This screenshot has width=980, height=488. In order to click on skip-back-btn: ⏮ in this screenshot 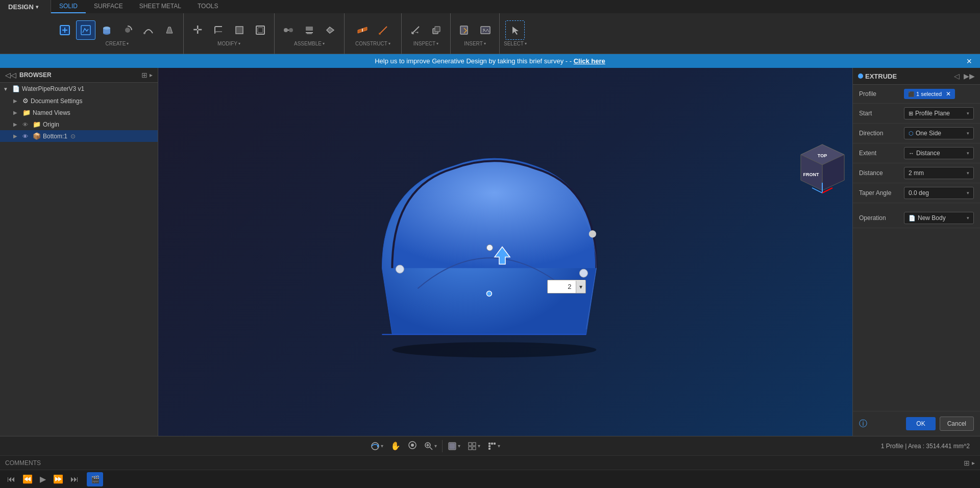, I will do `click(11, 479)`.